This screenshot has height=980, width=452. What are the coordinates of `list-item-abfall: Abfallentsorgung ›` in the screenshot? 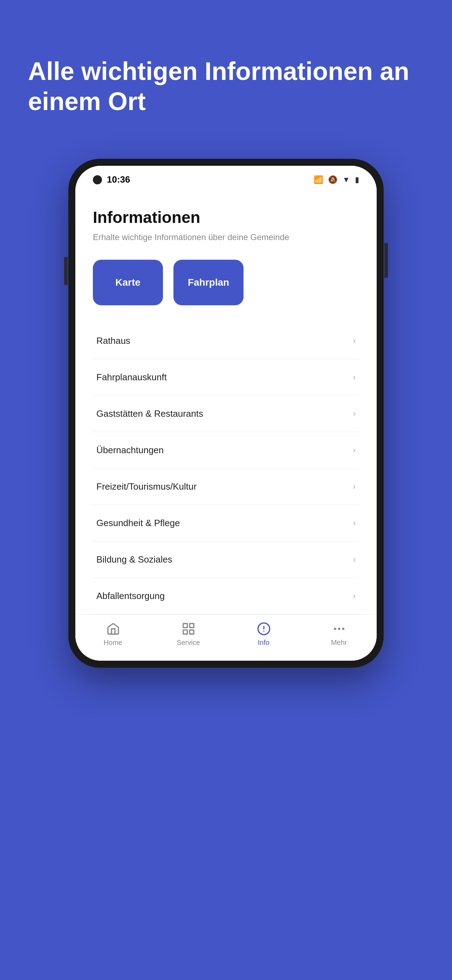 It's located at (226, 596).